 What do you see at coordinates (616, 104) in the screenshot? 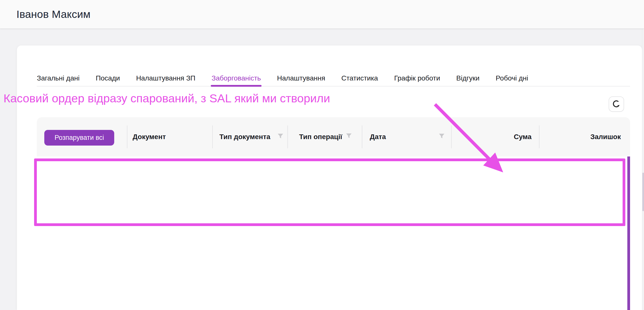
I see `refresh-button` at bounding box center [616, 104].